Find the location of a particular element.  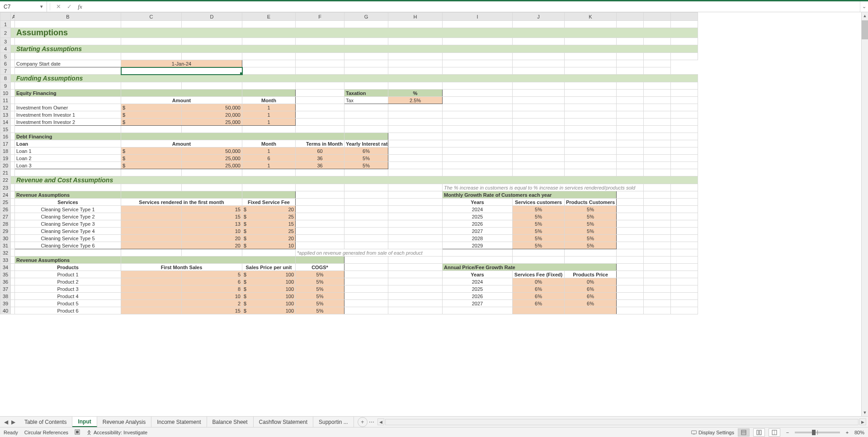

service4-fee-cell: $25 is located at coordinates (269, 231).